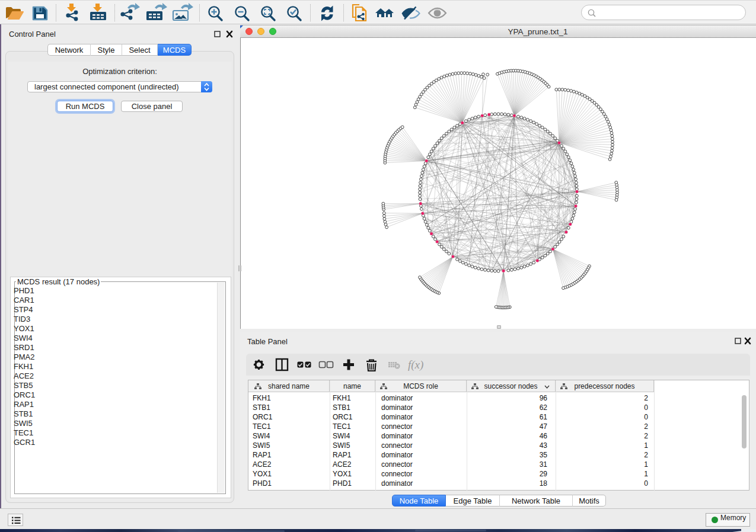 Image resolution: width=756 pixels, height=532 pixels. I want to click on svg-text: f(x), so click(416, 365).